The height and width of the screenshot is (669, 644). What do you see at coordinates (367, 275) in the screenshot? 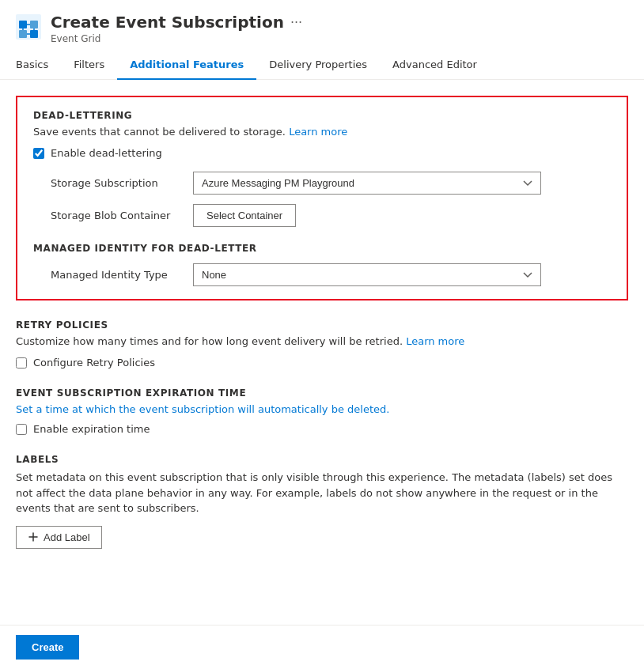
I see `managed-identity-type-field: None` at bounding box center [367, 275].